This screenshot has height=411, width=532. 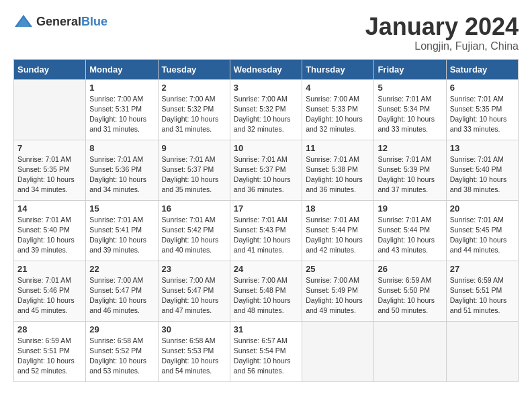 What do you see at coordinates (266, 230) in the screenshot?
I see `week-row-2: 14Sunrise: 7:01 AM Sunset: 5:40 PM Dayli…` at bounding box center [266, 230].